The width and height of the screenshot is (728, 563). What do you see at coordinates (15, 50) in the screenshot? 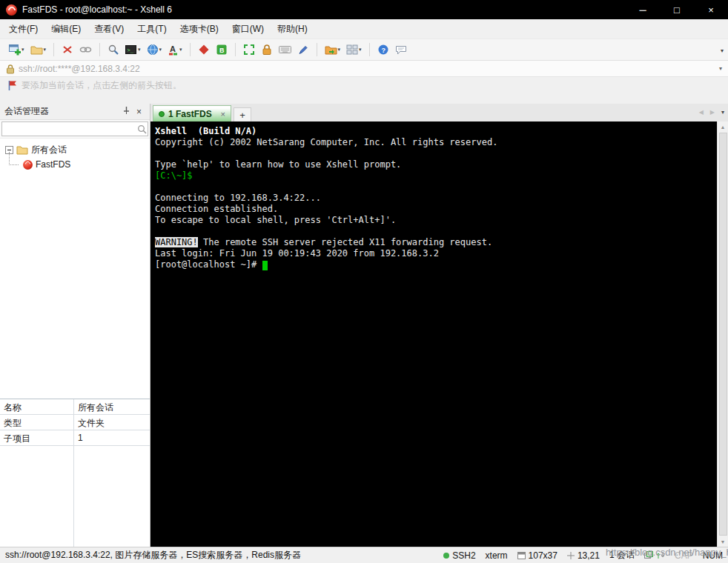
I see `new-session-icon` at bounding box center [15, 50].